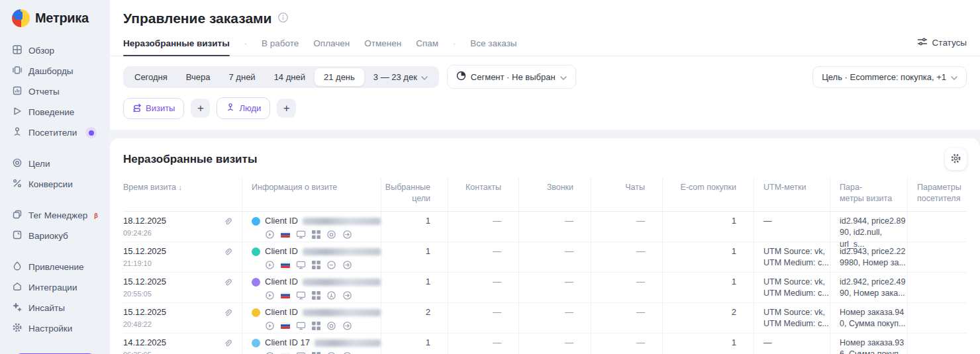 This screenshot has height=354, width=980. I want to click on people-label: Люди, so click(250, 109).